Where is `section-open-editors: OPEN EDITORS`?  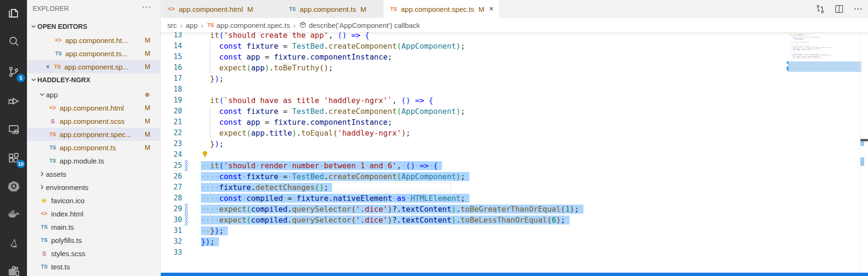
section-open-editors: OPEN EDITORS is located at coordinates (94, 26).